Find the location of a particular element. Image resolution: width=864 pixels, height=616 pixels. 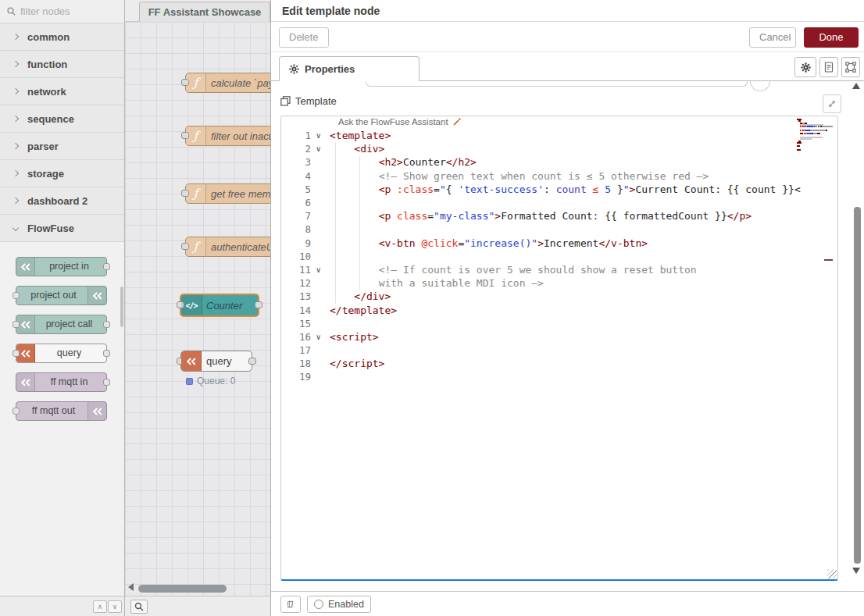

book-icon is located at coordinates (291, 604).